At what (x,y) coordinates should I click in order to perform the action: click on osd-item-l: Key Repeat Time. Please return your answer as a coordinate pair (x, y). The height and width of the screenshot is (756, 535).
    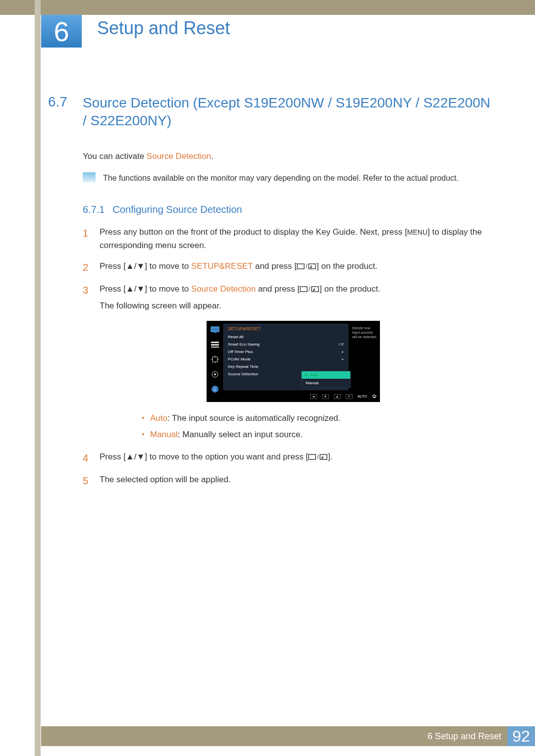
    Looking at the image, I should click on (243, 366).